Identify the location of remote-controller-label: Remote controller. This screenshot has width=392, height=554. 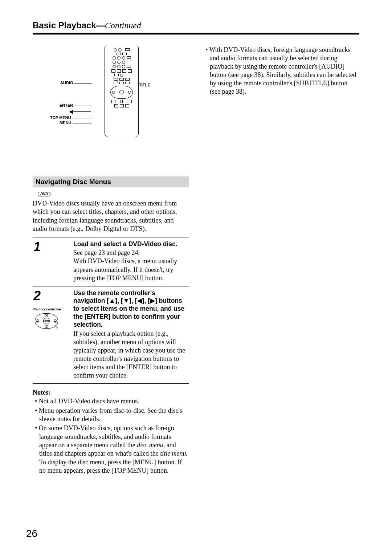
(53, 309).